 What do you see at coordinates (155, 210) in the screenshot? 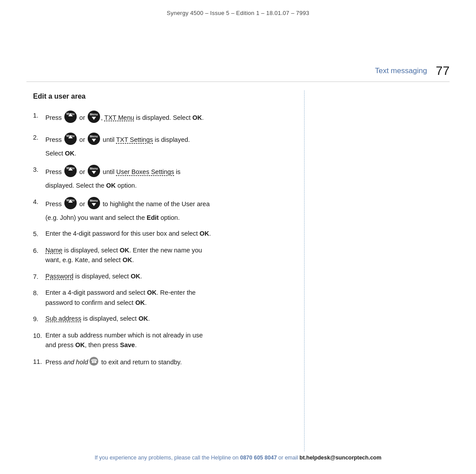
I see `step-item: 4.Press Menu or Menu to highlight the na…` at bounding box center [155, 210].